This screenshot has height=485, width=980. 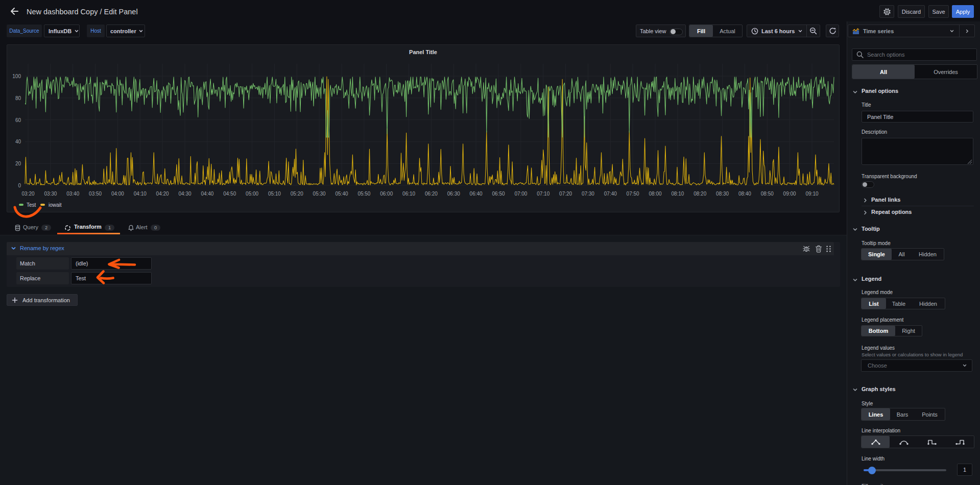 I want to click on svg-text: 06:20, so click(x=431, y=194).